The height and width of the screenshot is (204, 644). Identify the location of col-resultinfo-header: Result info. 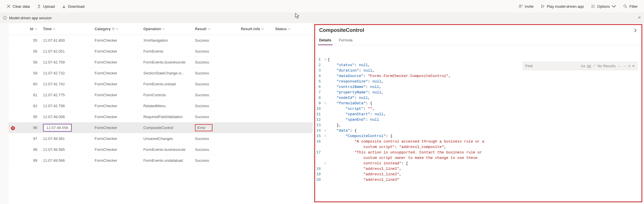
(258, 29).